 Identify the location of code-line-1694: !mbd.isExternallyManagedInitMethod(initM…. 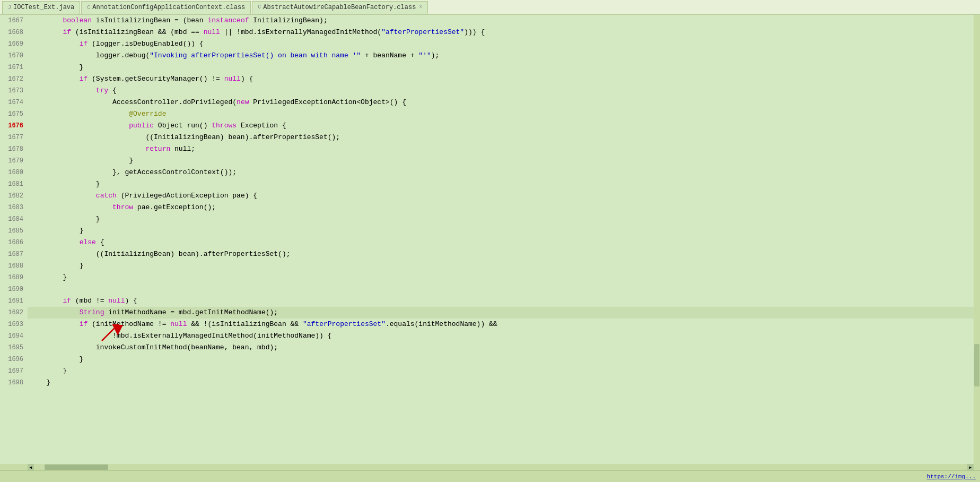
(501, 336).